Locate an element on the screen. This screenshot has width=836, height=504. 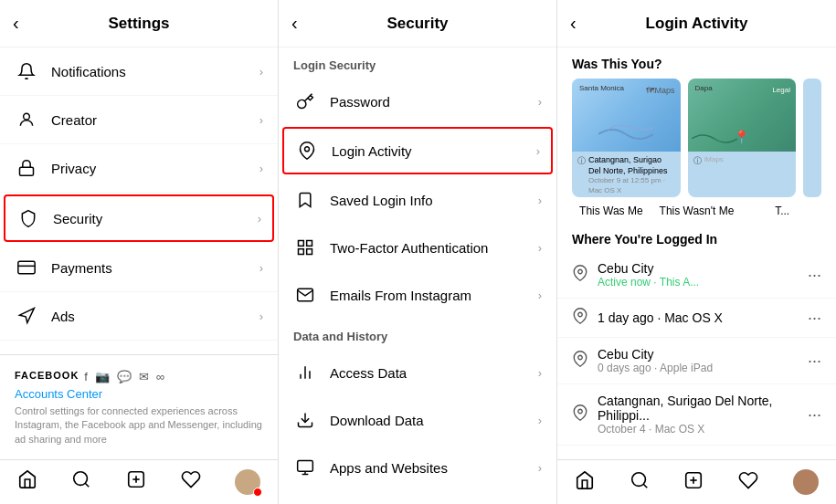
login-activity-header: ‹ Login Activity is located at coordinates (696, 24).